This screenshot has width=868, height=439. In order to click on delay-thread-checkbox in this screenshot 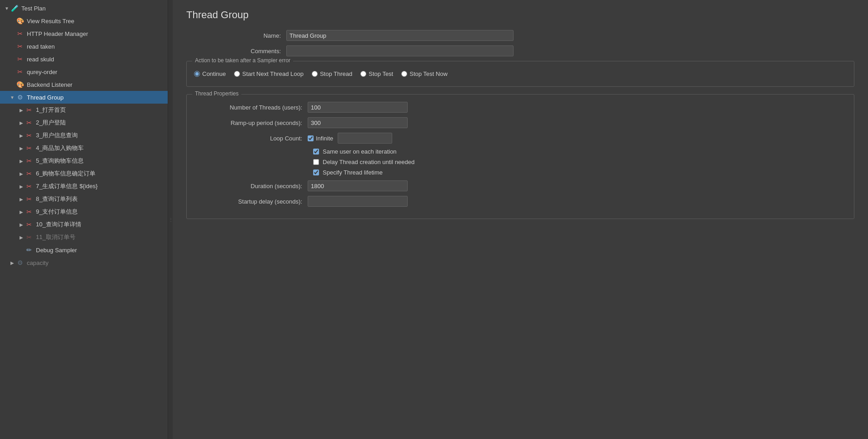, I will do `click(316, 162)`.